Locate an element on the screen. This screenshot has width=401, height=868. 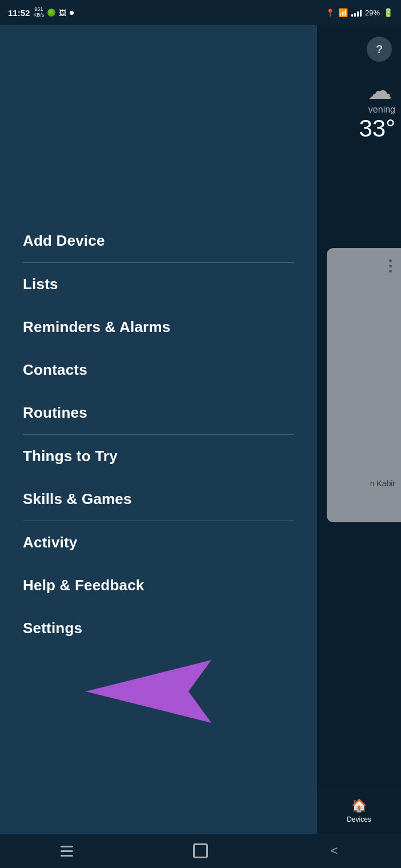
network-indicator-icon is located at coordinates (51, 13).